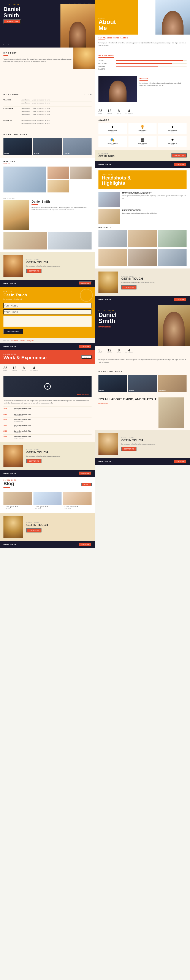  What do you see at coordinates (112, 383) in the screenshot?
I see `work-card-right-1: DRAMA` at bounding box center [112, 383].